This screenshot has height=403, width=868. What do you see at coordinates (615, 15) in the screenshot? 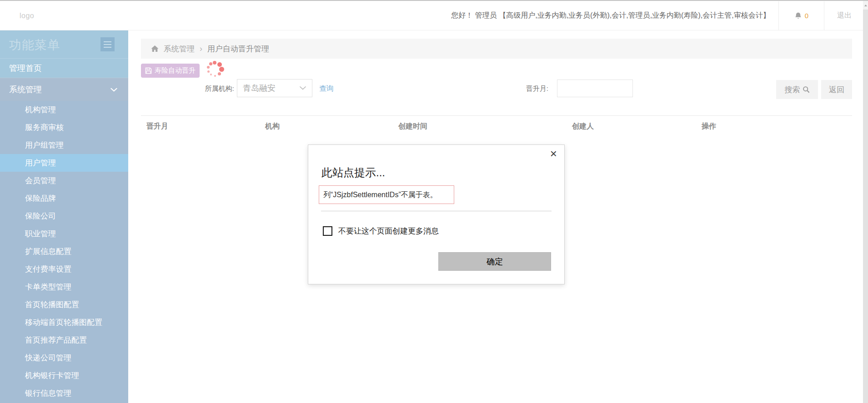
I see `user-greeting: 您好！ 管理员 【高级用户,业务内勤,业务员(外勤),会计,管理员,业务内勤(寿…` at bounding box center [615, 15].